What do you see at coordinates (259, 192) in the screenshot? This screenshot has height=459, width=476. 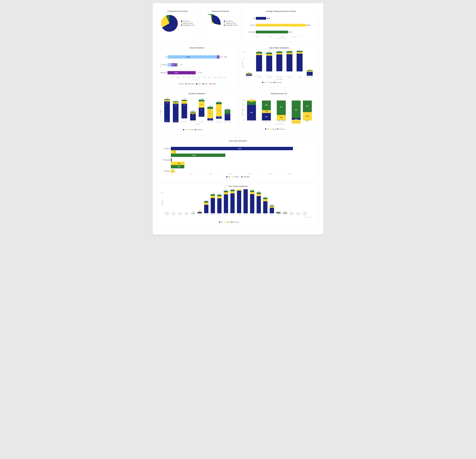 I see `svg-text: 820` at bounding box center [259, 192].